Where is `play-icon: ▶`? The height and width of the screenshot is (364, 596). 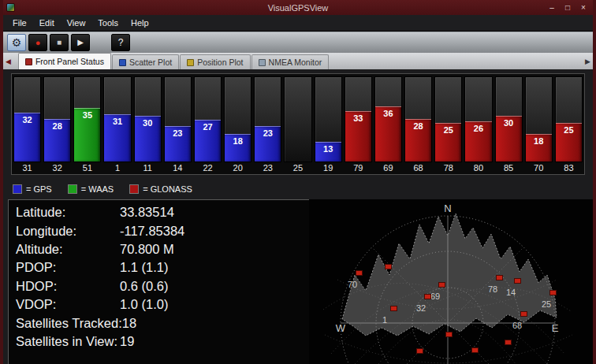
play-icon: ▶ is located at coordinates (80, 43).